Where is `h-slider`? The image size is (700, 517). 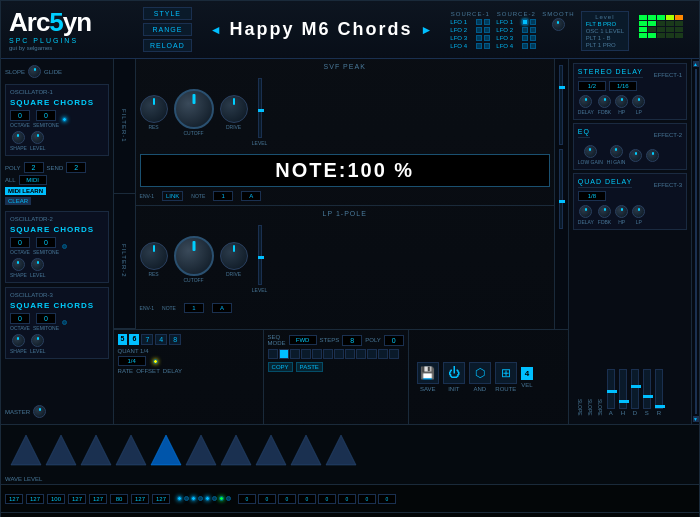
h-slider is located at coordinates (623, 389).